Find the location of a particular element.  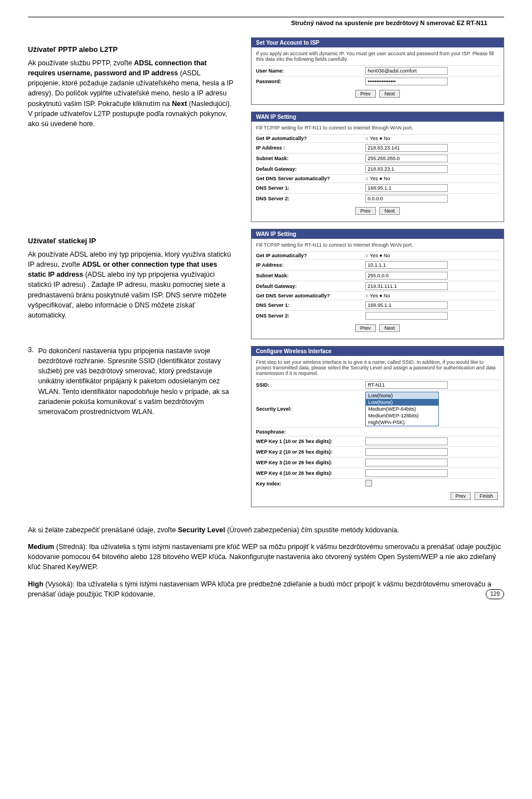

key-index-box is located at coordinates (369, 483).